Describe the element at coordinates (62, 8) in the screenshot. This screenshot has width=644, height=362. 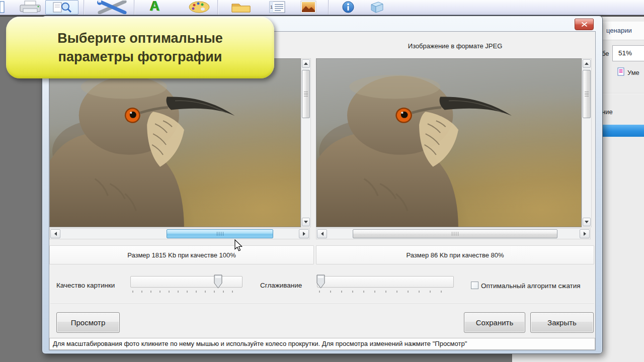
I see `preview-icon` at that location.